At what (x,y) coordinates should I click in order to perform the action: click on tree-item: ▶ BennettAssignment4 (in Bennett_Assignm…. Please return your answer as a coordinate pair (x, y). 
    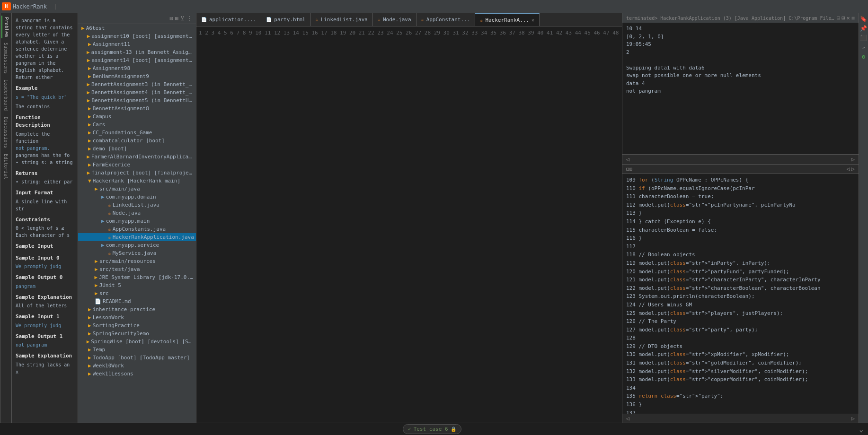
    Looking at the image, I should click on (137, 93).